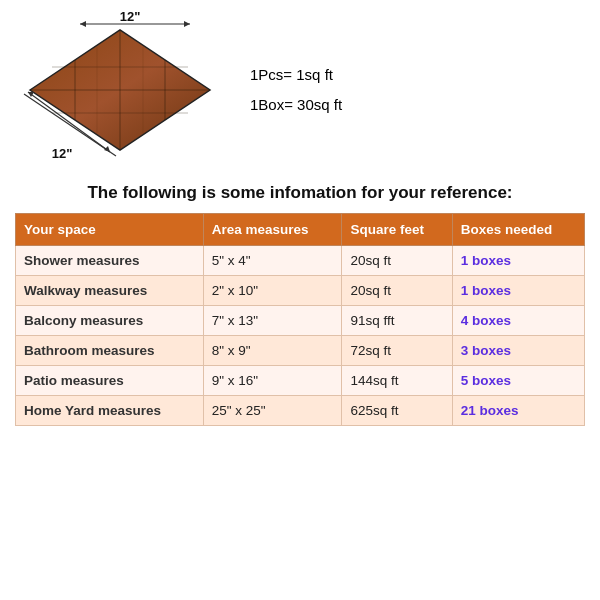  Describe the element at coordinates (296, 75) in the screenshot. I see `info-line1: 1Pcs= 1sq ft` at that location.